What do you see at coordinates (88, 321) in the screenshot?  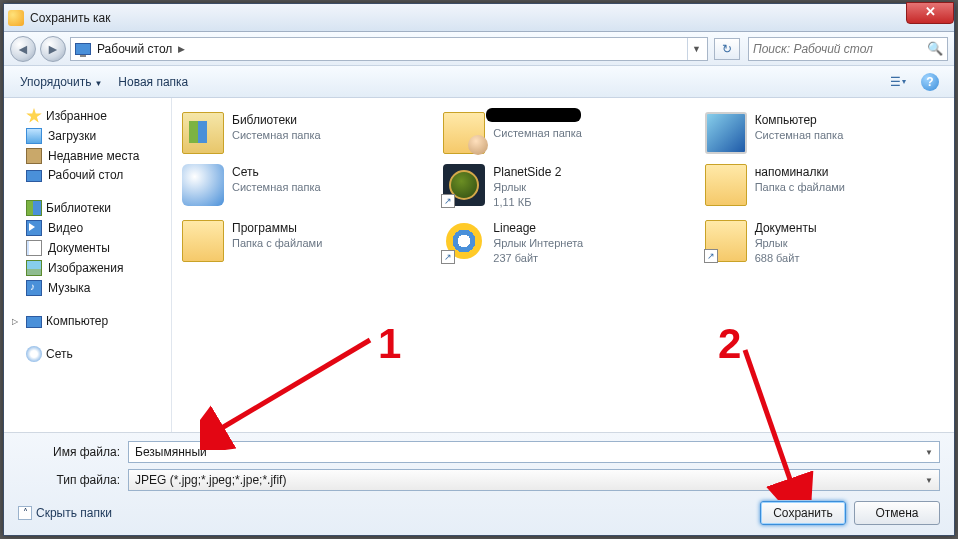 I see `sidebar-item-computer: ▷ Компьютер` at bounding box center [88, 321].